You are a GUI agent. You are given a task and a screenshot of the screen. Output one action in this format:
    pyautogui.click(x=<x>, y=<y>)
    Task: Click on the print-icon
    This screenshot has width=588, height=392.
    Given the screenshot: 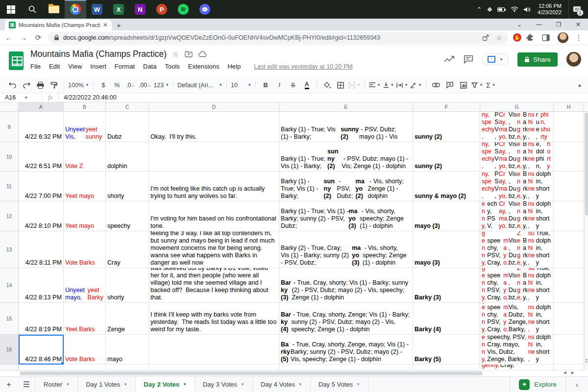 What is the action you would take?
    pyautogui.click(x=40, y=85)
    